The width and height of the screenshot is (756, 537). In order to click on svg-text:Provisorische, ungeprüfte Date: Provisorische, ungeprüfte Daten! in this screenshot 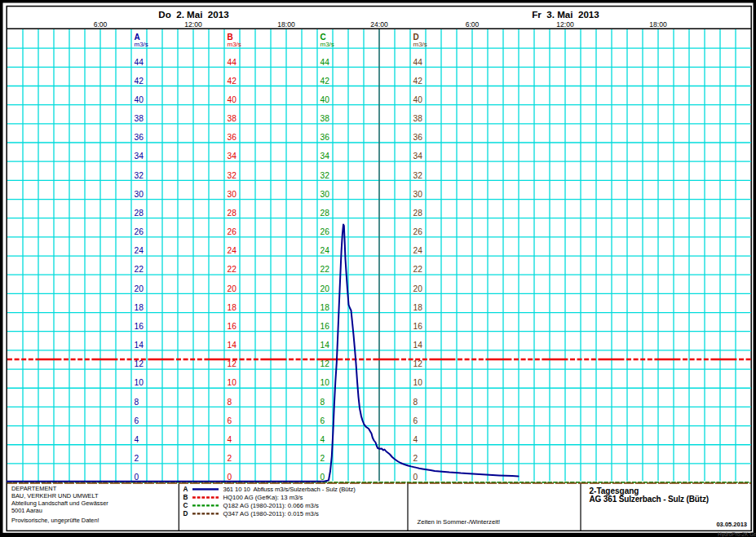, I will do `click(55, 520)`.